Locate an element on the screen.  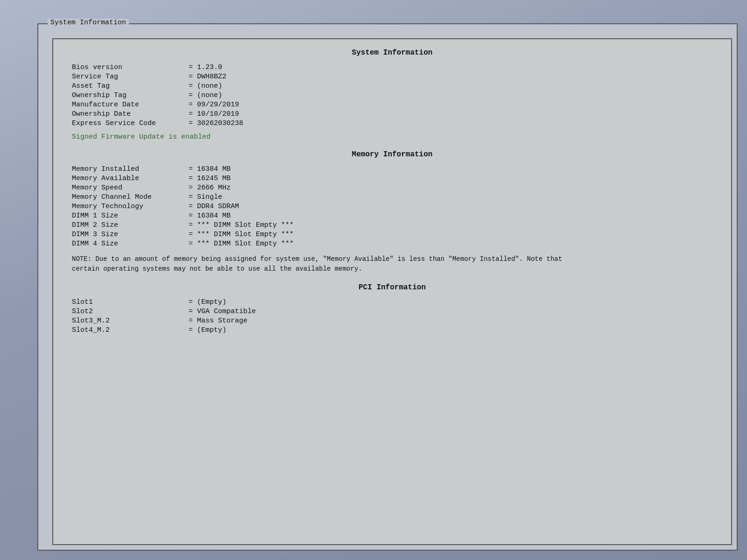
field-value: = 16245 MB is located at coordinates (210, 178).